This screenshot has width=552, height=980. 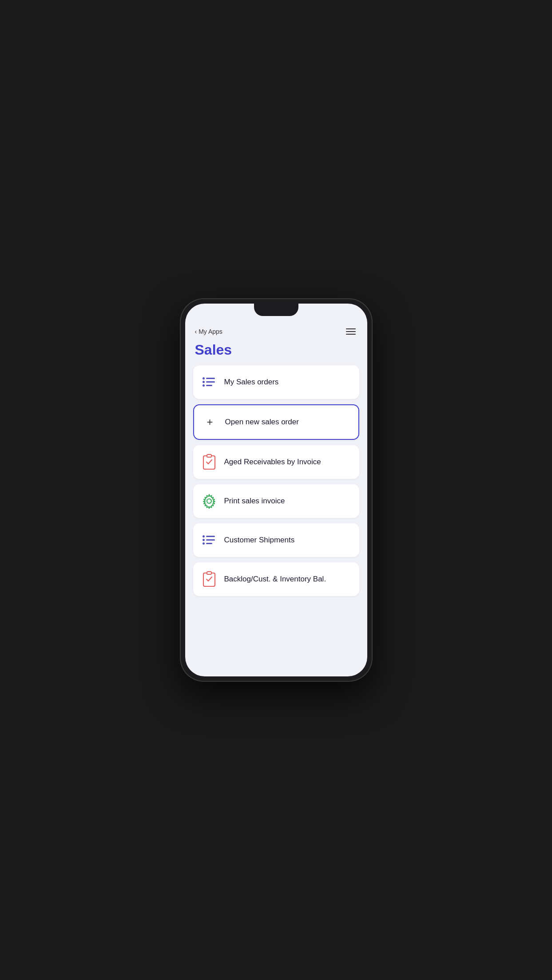 What do you see at coordinates (351, 332) in the screenshot?
I see `hamburger-menu-button` at bounding box center [351, 332].